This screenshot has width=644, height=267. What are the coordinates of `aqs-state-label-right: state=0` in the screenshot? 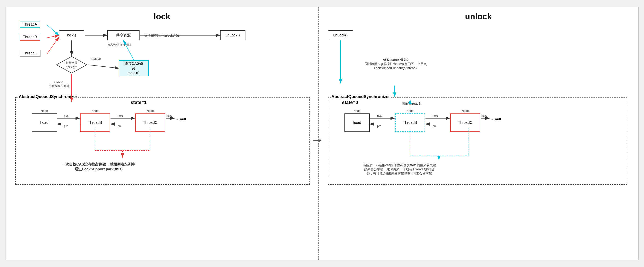 It's located at (350, 103).